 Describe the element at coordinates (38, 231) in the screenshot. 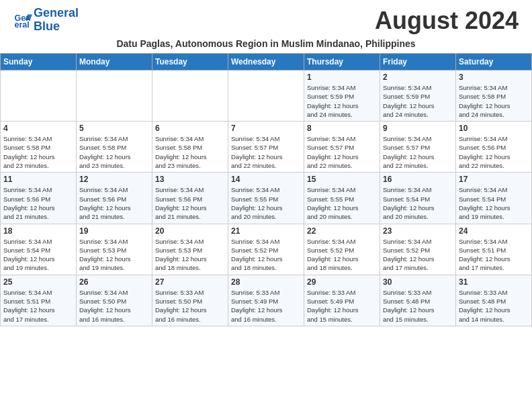

I see `day-number: 18` at that location.